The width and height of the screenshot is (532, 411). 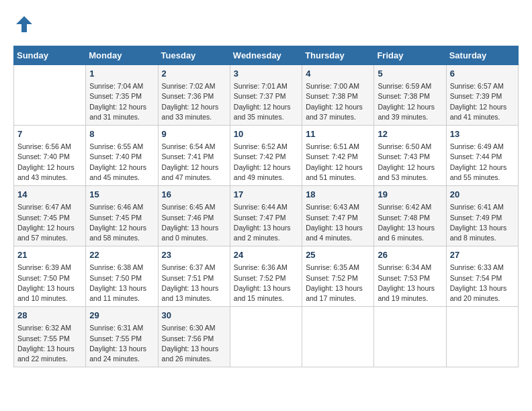 What do you see at coordinates (410, 195) in the screenshot?
I see `day-number: 19` at bounding box center [410, 195].